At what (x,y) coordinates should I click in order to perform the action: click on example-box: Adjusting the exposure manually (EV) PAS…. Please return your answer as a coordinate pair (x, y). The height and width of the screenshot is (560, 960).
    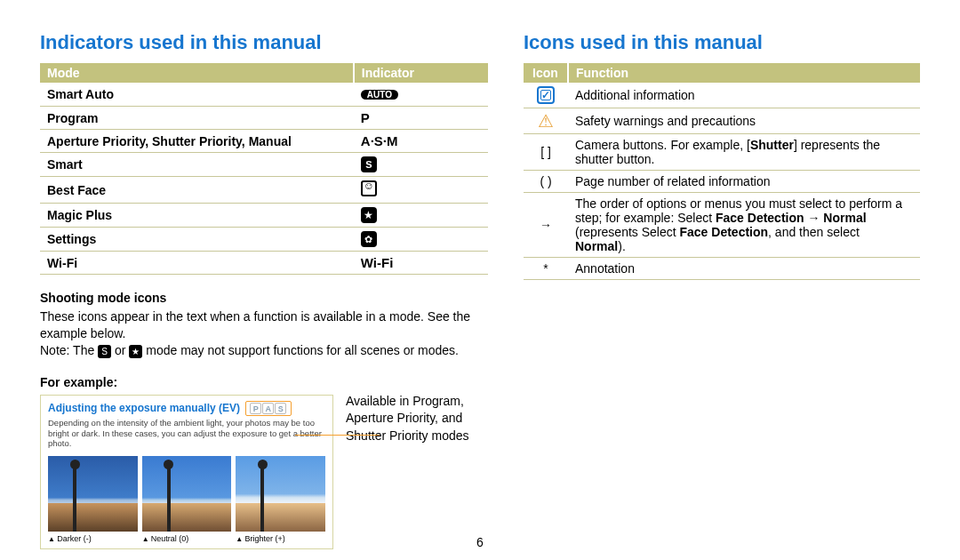
    Looking at the image, I should click on (187, 473).